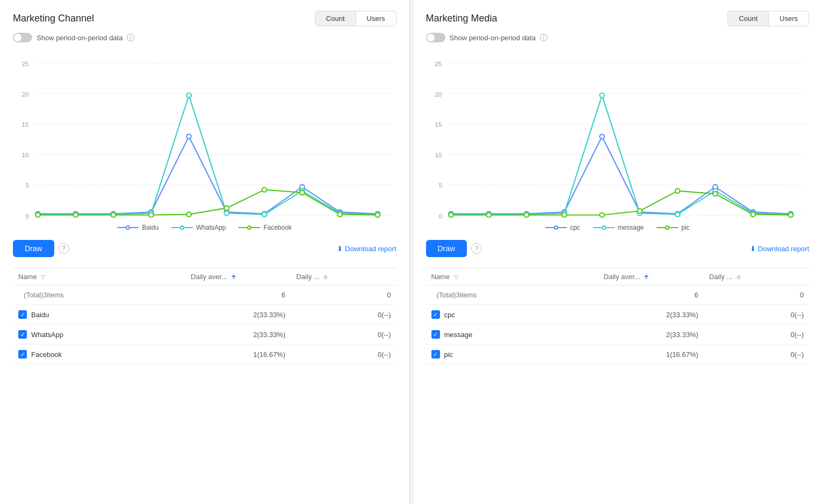 The width and height of the screenshot is (822, 504). Describe the element at coordinates (326, 277) in the screenshot. I see `left-sort-icon-daily` at that location.